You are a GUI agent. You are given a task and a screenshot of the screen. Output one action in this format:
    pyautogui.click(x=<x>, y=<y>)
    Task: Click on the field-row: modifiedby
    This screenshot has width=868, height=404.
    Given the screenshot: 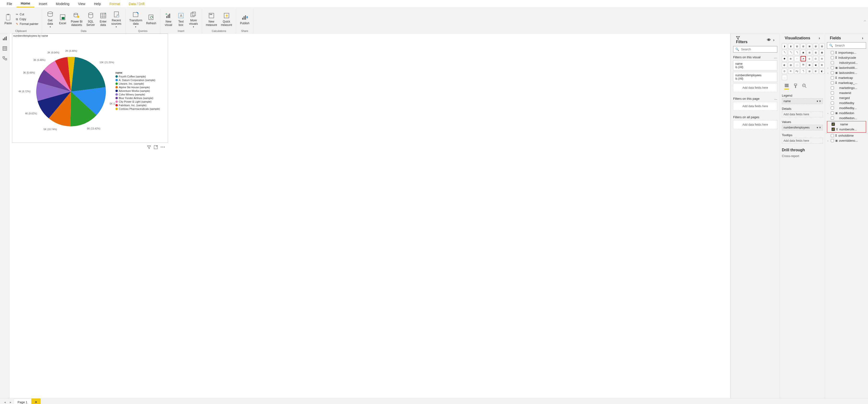 What is the action you would take?
    pyautogui.click(x=846, y=103)
    